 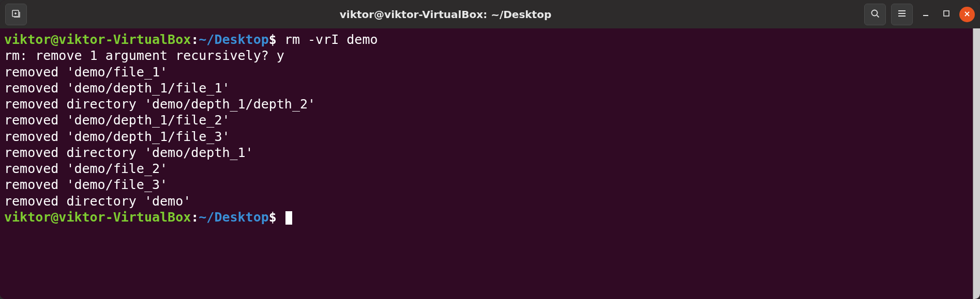 What do you see at coordinates (486, 201) in the screenshot?
I see `output-line: removed directory 'demo'` at bounding box center [486, 201].